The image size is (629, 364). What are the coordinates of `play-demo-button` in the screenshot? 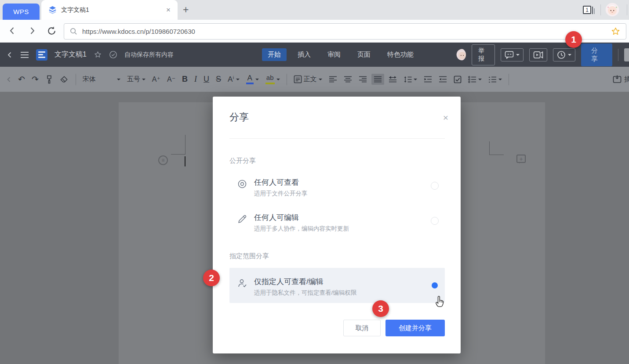 It's located at (538, 55).